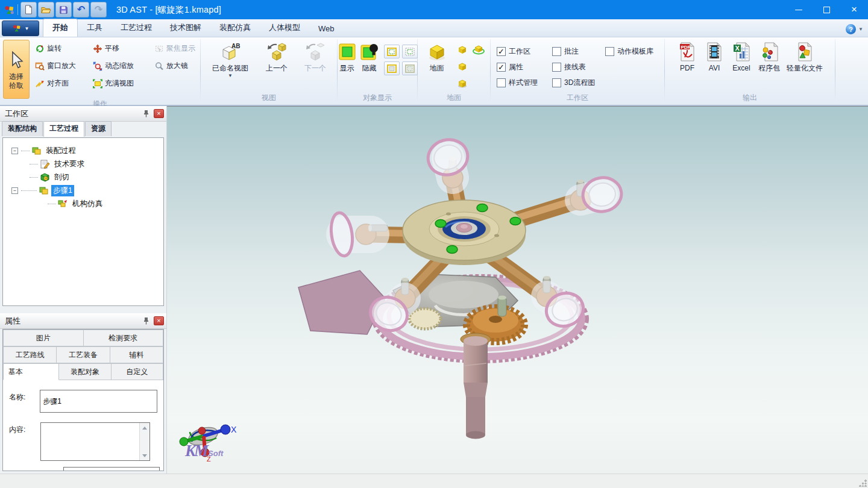 The image size is (868, 488). Describe the element at coordinates (557, 52) in the screenshot. I see `checkbox-annotation-box` at that location.